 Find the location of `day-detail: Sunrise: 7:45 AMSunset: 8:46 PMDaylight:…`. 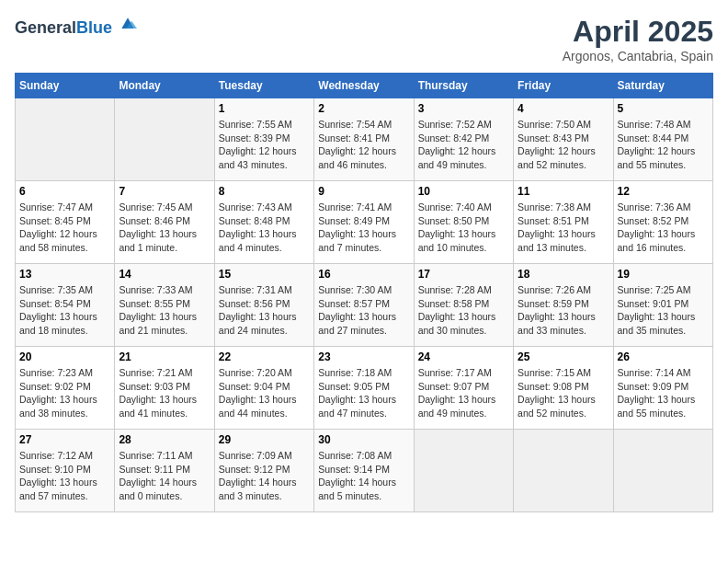

day-detail: Sunrise: 7:45 AMSunset: 8:46 PMDaylight:… is located at coordinates (164, 228).